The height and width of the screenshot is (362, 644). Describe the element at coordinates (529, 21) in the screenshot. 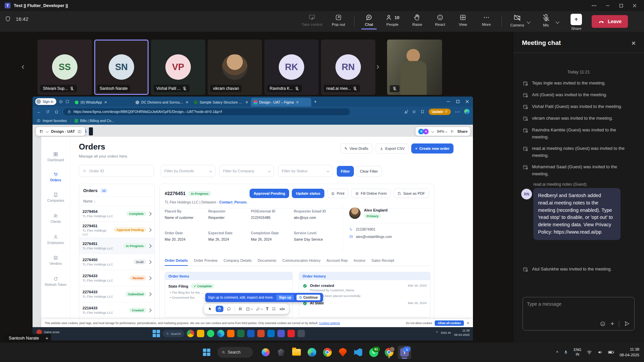

I see `camera-options-chevron` at that location.